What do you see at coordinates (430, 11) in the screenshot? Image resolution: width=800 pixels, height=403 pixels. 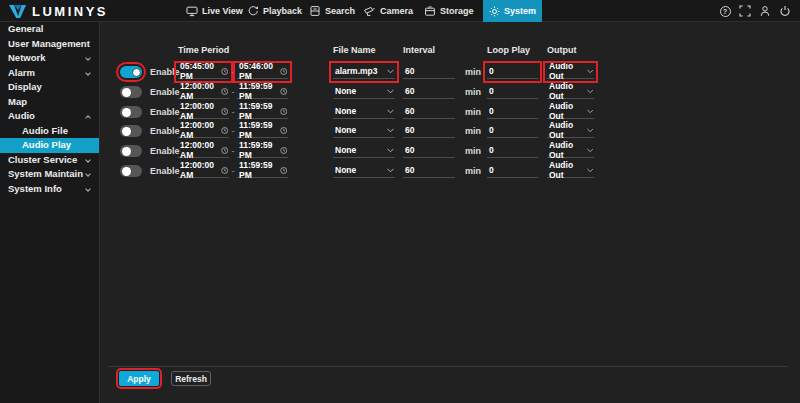 I see `storage-icon` at bounding box center [430, 11].